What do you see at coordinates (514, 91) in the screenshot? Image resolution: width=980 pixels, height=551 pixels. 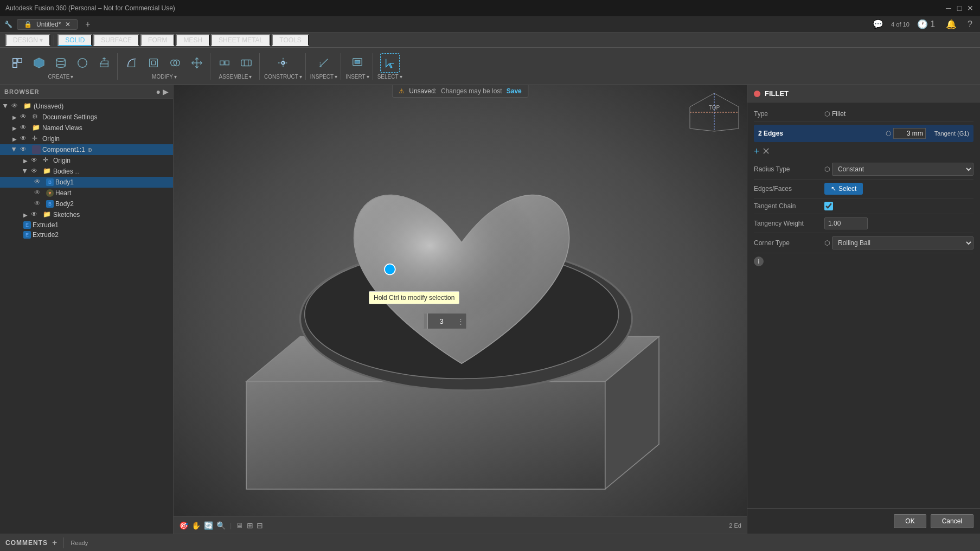 I see `unsaved-save-button: Save` at bounding box center [514, 91].